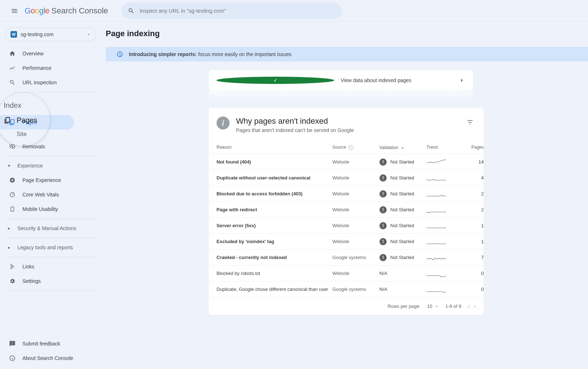 The height and width of the screenshot is (369, 588). Describe the element at coordinates (356, 289) in the screenshot. I see `source-cell: Google systems` at that location.